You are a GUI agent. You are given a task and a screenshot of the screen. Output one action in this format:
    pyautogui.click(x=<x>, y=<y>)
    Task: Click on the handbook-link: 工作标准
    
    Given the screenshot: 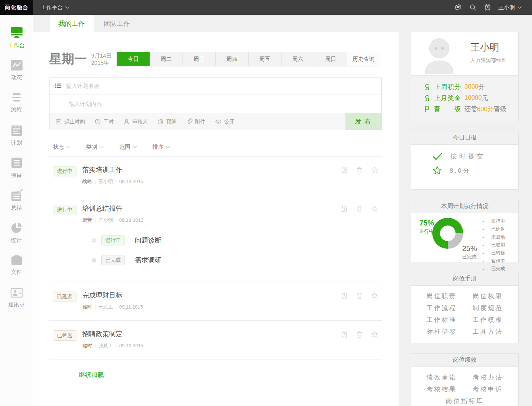 What is the action you would take?
    pyautogui.click(x=442, y=320)
    